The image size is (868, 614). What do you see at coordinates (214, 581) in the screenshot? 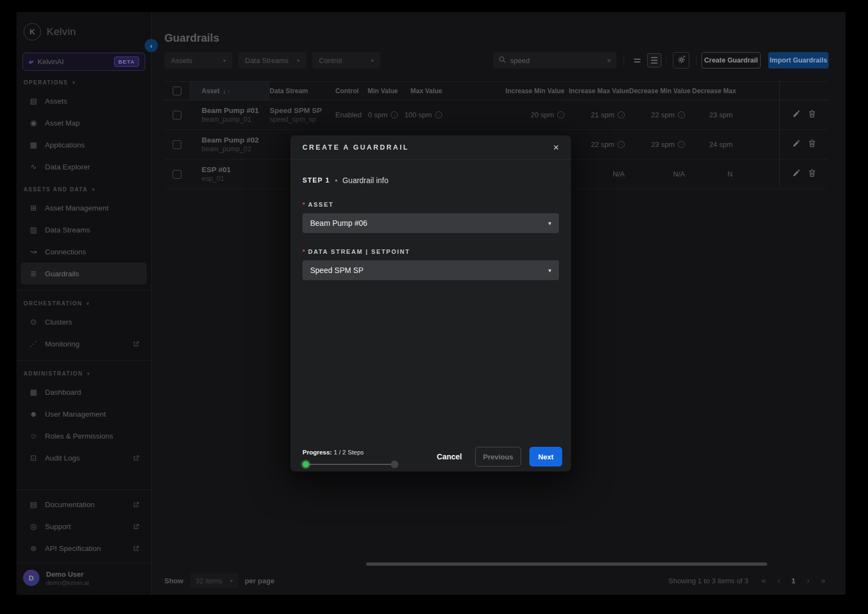
I see `page-size-dropdown: 32 items ▾` at bounding box center [214, 581].